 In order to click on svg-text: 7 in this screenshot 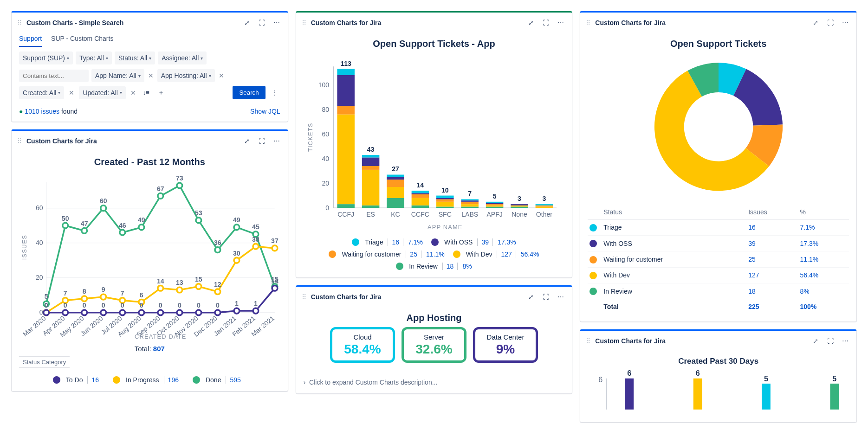, I will do `click(123, 293)`.